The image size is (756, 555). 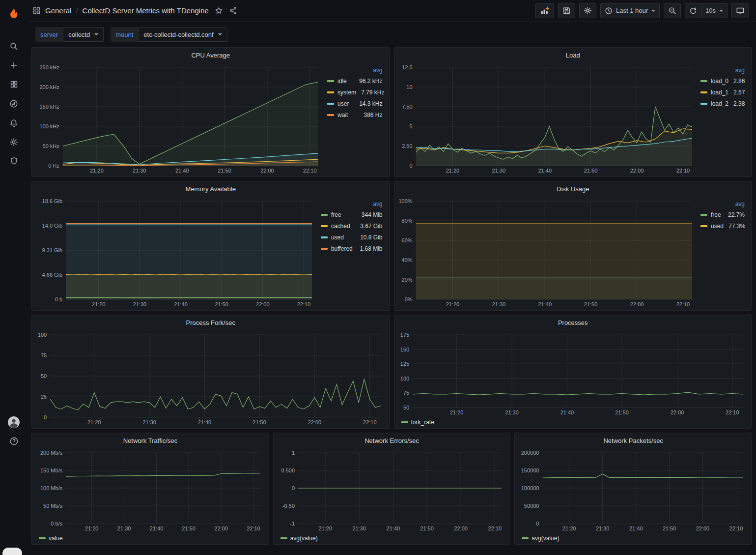 What do you see at coordinates (716, 215) in the screenshot?
I see `legend-series-name: free` at bounding box center [716, 215].